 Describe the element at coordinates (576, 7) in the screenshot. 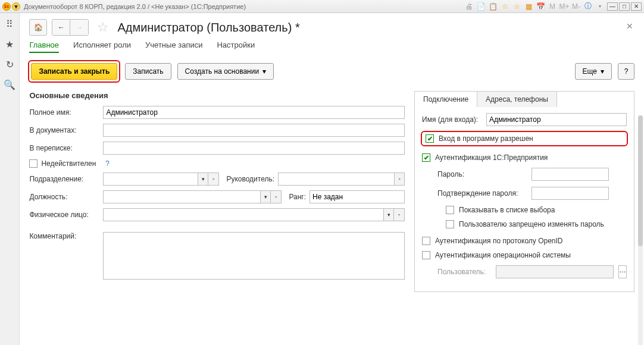

I see `m-minus-icon: M-` at that location.